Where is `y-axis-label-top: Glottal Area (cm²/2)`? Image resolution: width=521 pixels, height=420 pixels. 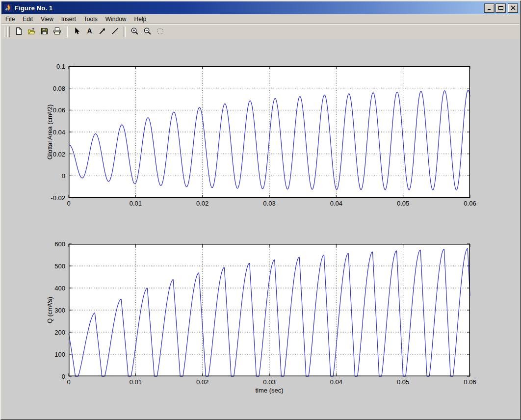 y-axis-label-top: Glottal Area (cm²/2) is located at coordinates (50, 132).